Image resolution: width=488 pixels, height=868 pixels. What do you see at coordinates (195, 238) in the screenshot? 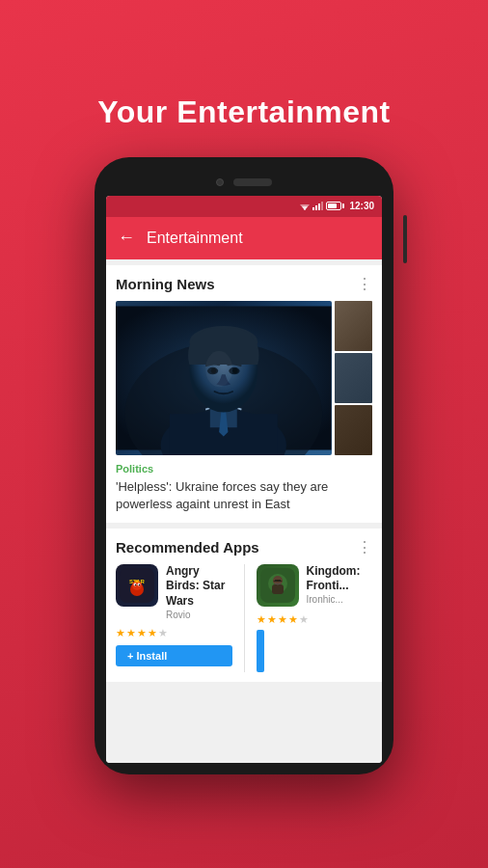
I see `app-bar-title: Entertainment` at bounding box center [195, 238].